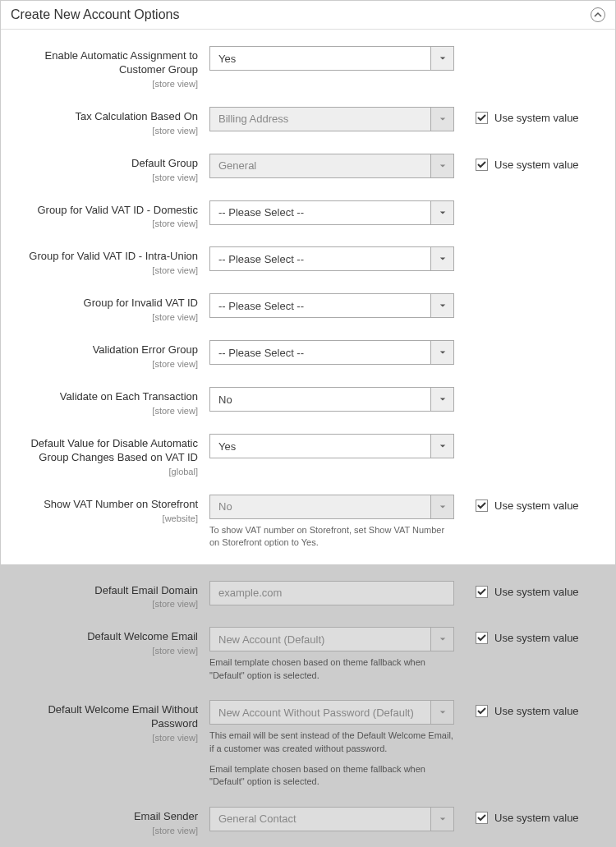  Describe the element at coordinates (104, 592) in the screenshot. I see `label-email-domain: Default Email Domain` at that location.